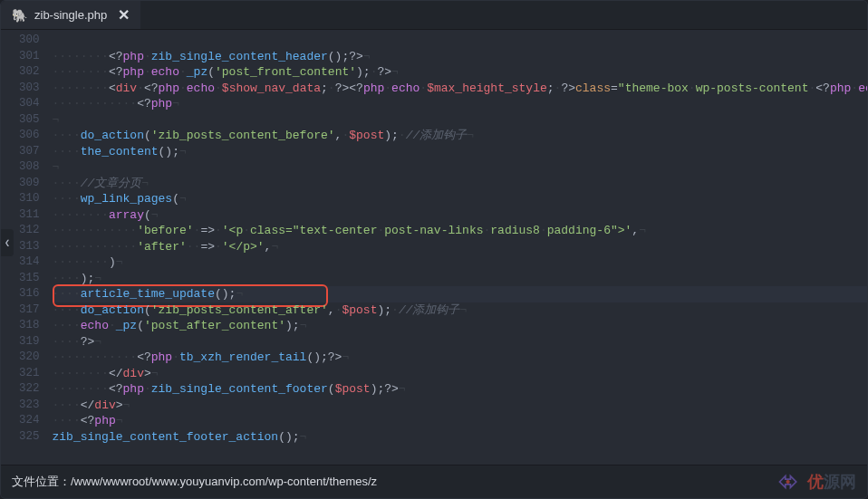 This screenshot has width=868, height=499. I want to click on code-line: ····);¬, so click(460, 279).